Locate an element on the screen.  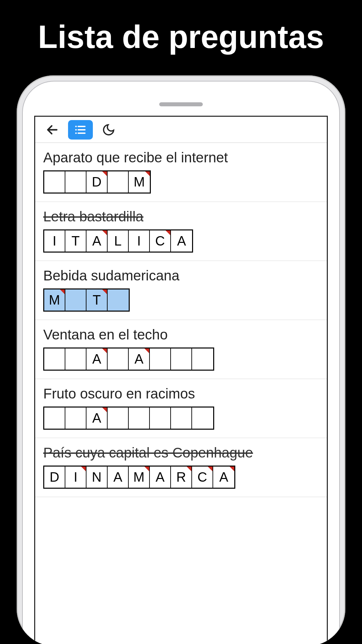
clue-text: Fruto oscuro en racimos is located at coordinates (119, 394).